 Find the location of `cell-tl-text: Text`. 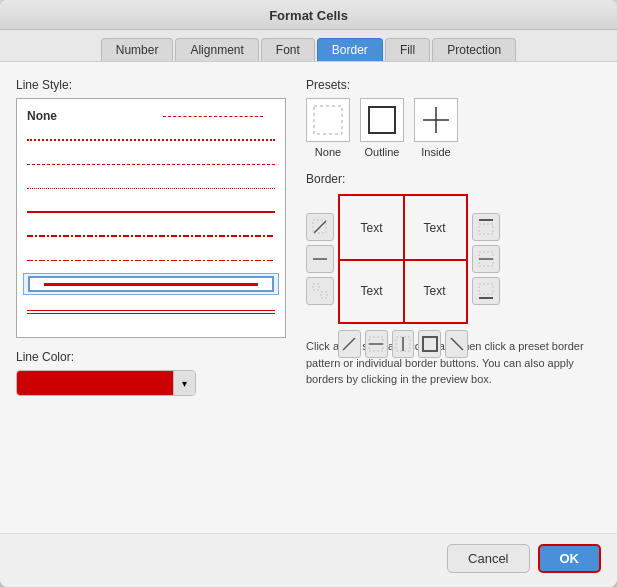

cell-tl-text: Text is located at coordinates (371, 228).